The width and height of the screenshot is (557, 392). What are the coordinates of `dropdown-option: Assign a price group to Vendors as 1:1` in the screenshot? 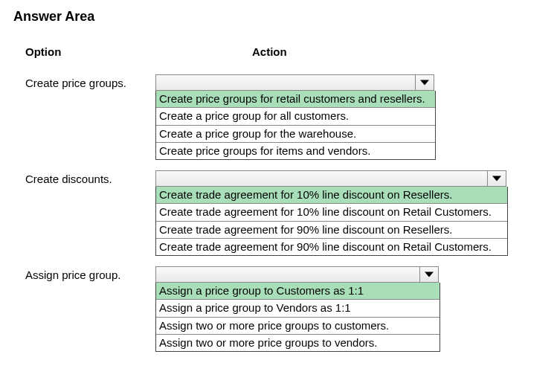 It's located at (297, 308).